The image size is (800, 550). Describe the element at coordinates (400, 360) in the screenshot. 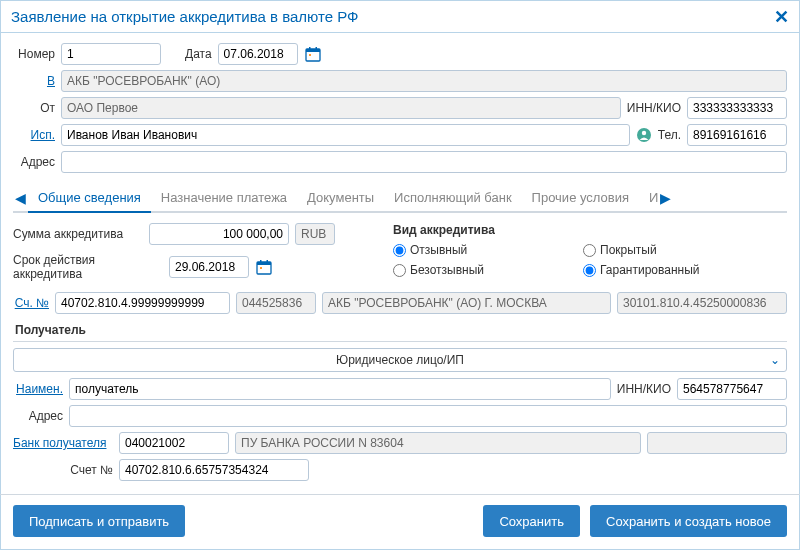

I see `recipient-type-text: Юридическое лицо/ИП` at that location.